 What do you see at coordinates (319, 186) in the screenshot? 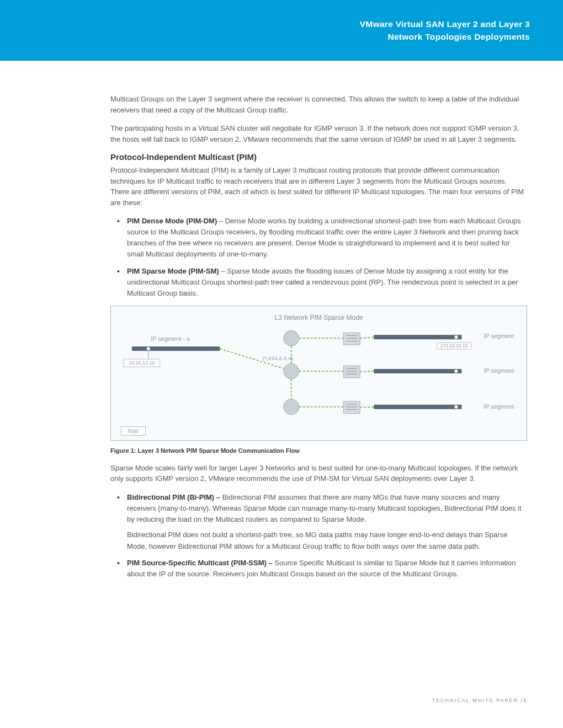
I see `pim-intro: Protocol-Independent Multicast (PIM) is …` at bounding box center [319, 186].